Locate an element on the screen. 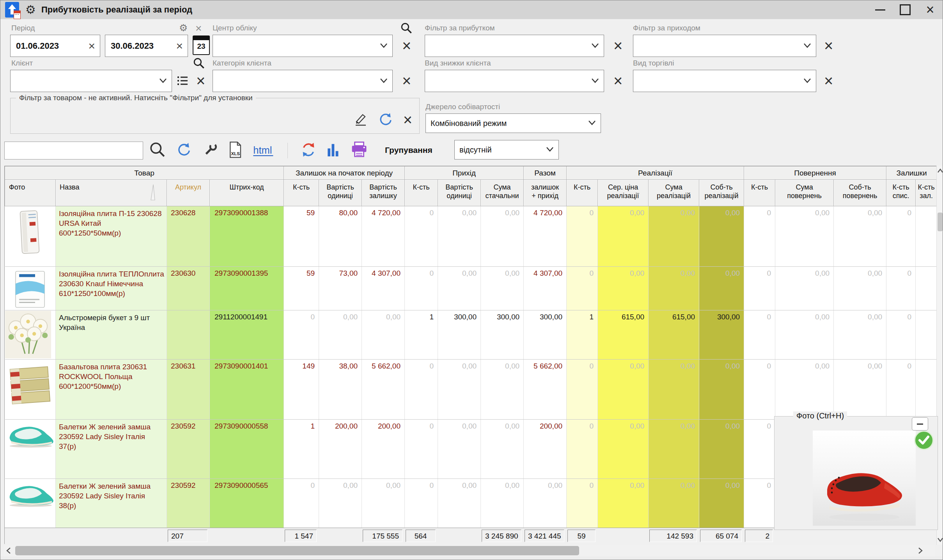  scroll-left-icon is located at coordinates (9, 551).